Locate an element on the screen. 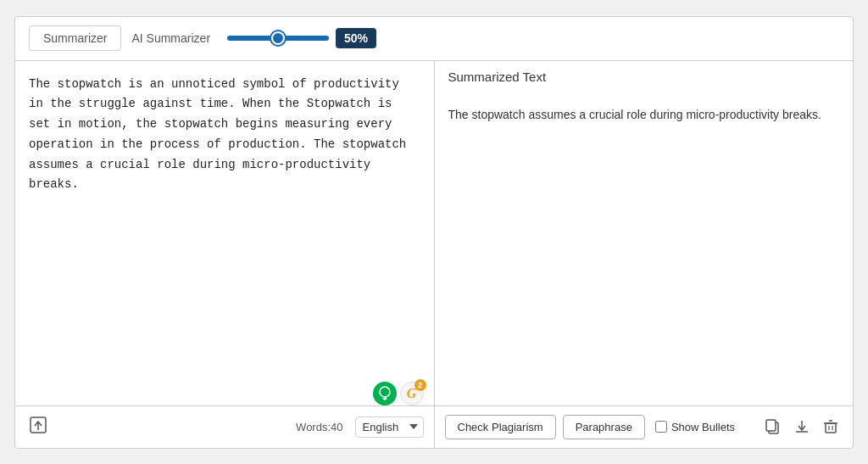  slider-thumb is located at coordinates (278, 38).